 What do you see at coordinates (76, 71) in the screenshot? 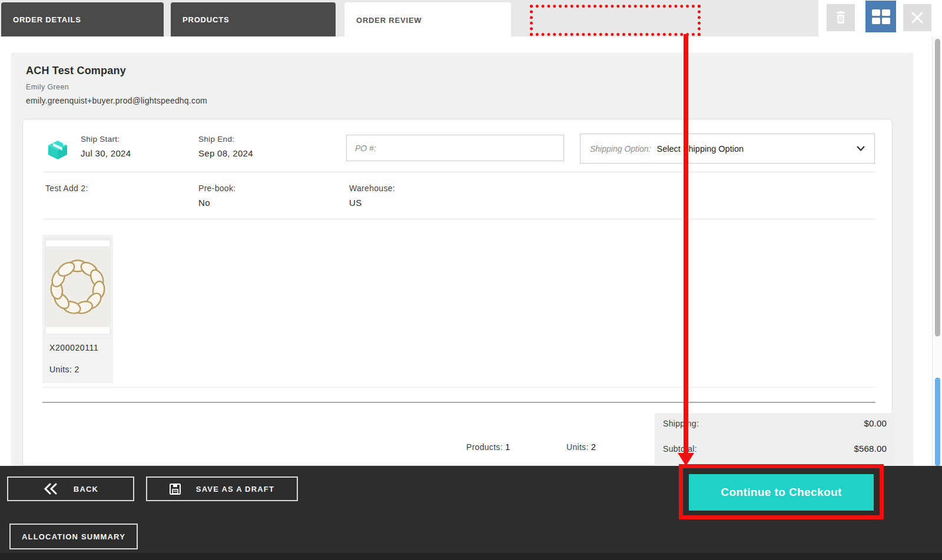
I see `company-name: ACH Test Company` at bounding box center [76, 71].